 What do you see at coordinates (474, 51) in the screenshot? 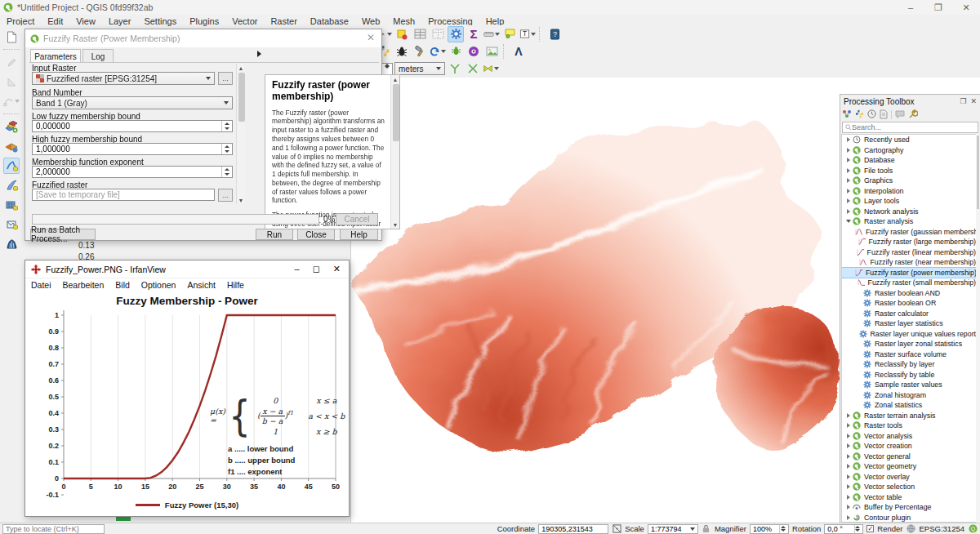
I see `osgeo-disc-icon` at bounding box center [474, 51].